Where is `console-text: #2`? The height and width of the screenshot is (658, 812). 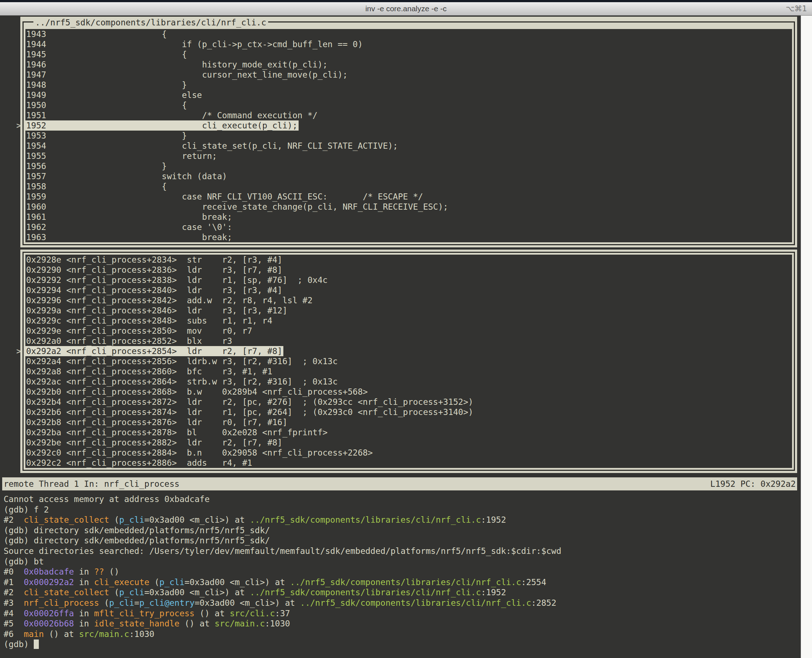 console-text: #2 is located at coordinates (14, 592).